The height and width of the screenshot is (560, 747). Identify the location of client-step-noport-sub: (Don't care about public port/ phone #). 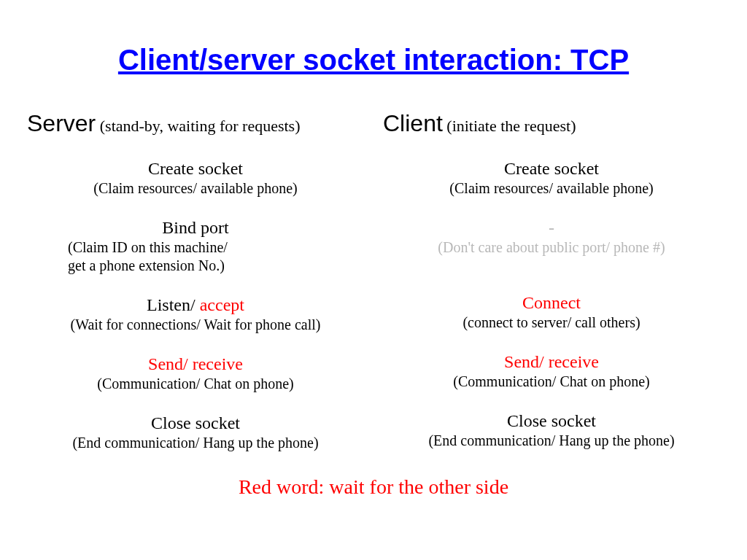
(551, 248).